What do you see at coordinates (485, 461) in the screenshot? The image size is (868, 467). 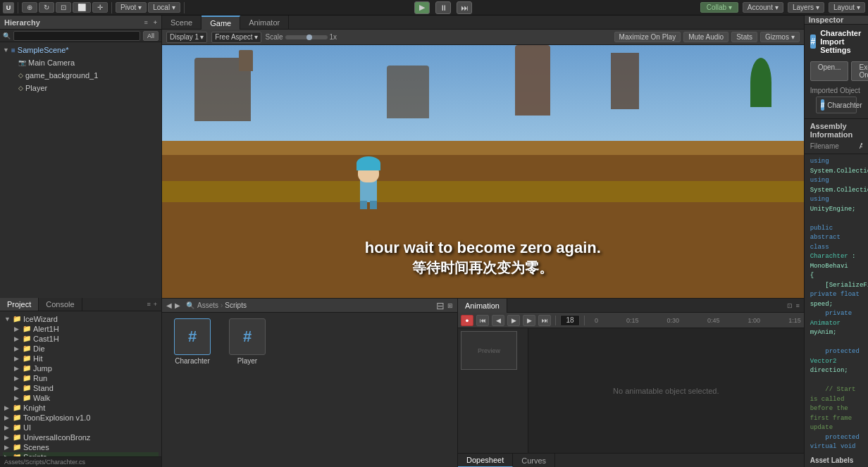 I see `tab-dopesheet: Dopesheet` at bounding box center [485, 461].